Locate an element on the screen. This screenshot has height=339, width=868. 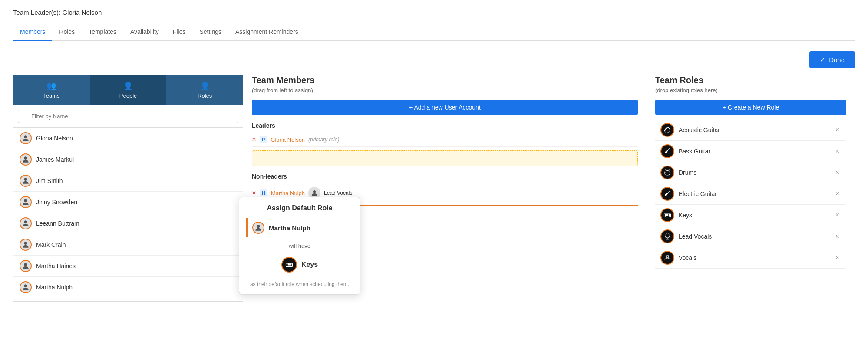
role-item: Electric Guitar × is located at coordinates (751, 194).